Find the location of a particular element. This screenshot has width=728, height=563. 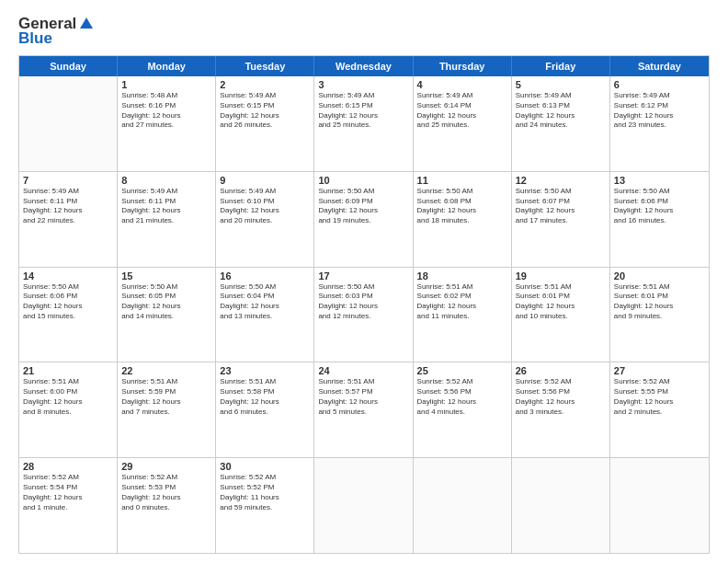

daylight-minutes: and 17 minutes. is located at coordinates (561, 221).